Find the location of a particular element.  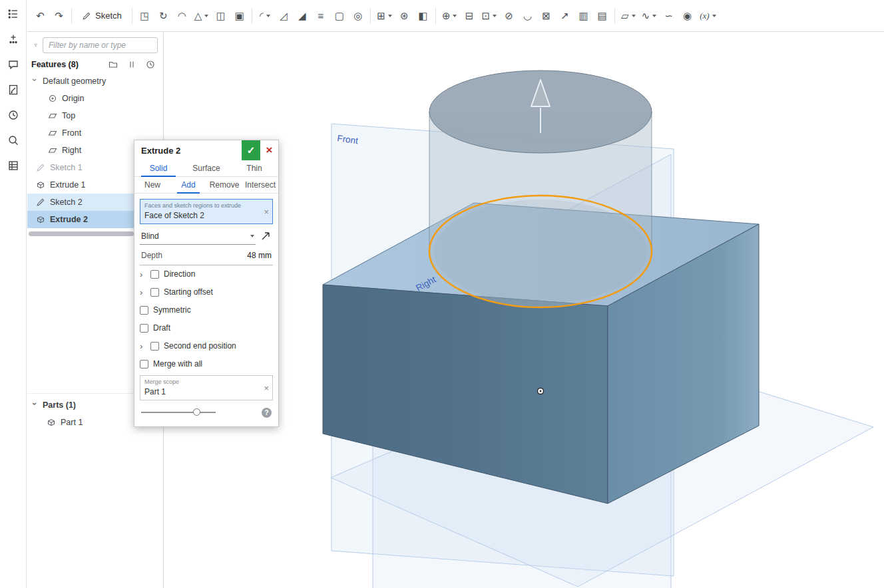

option-label: Starting offset is located at coordinates (188, 292).